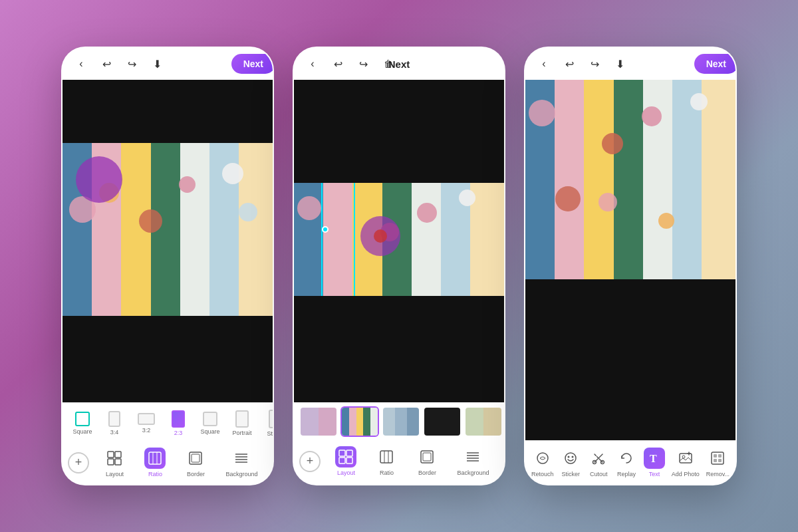 Image resolution: width=798 pixels, height=532 pixels. What do you see at coordinates (313, 64) in the screenshot?
I see `back-button-phone2: ‹` at bounding box center [313, 64].